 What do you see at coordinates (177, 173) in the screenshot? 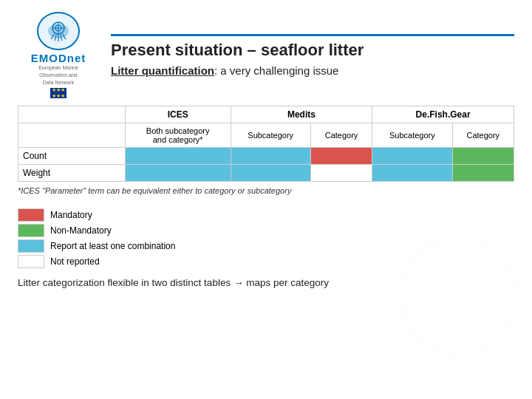
I see `cell-weight-ices` at bounding box center [177, 173].